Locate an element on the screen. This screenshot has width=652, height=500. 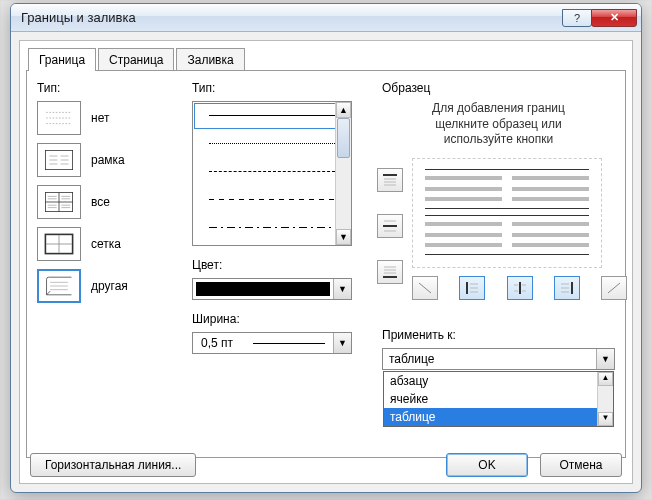
window-title: Границы и заливка is located at coordinates (292, 18).